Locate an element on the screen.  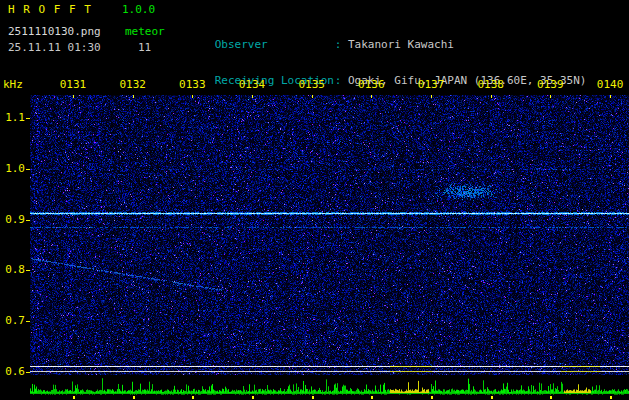
freq-label-0.9: 0.9 is located at coordinates (12, 220).